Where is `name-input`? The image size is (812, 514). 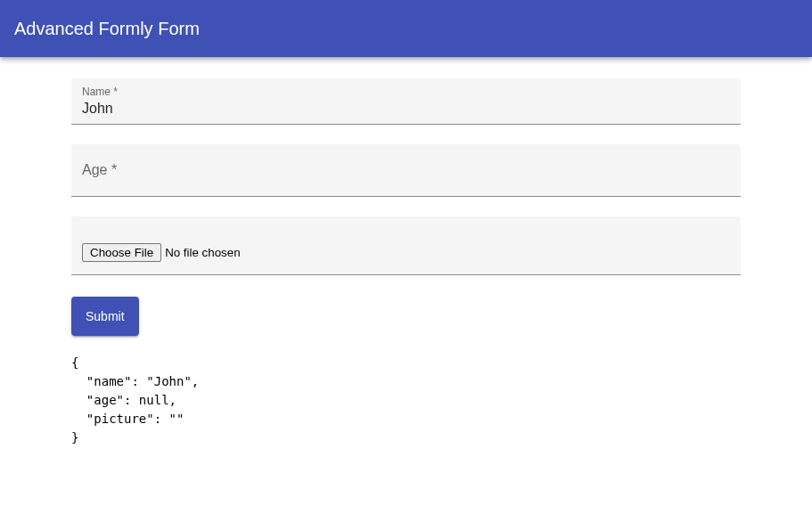
name-input is located at coordinates (406, 109).